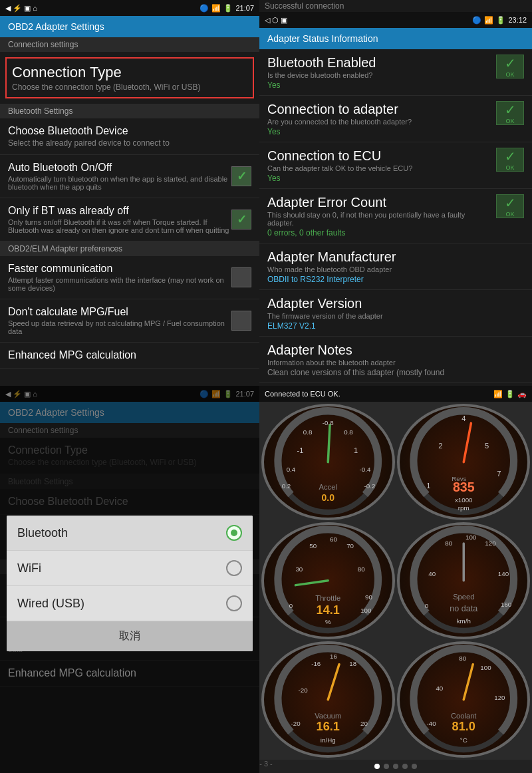 Image resolution: width=532 pixels, height=773 pixels. I want to click on br-connected-text: Connected to ECU OK., so click(303, 394).